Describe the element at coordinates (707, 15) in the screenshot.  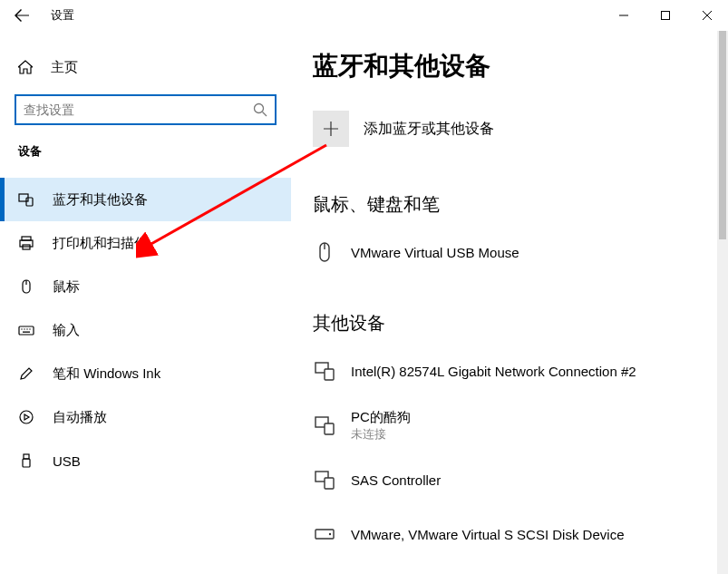
I see `close-button` at that location.